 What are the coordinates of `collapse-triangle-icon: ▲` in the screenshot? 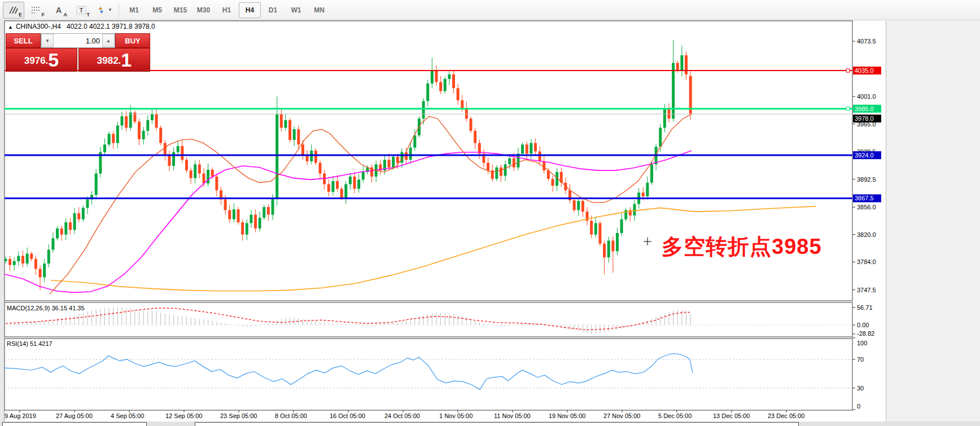 It's located at (10, 27).